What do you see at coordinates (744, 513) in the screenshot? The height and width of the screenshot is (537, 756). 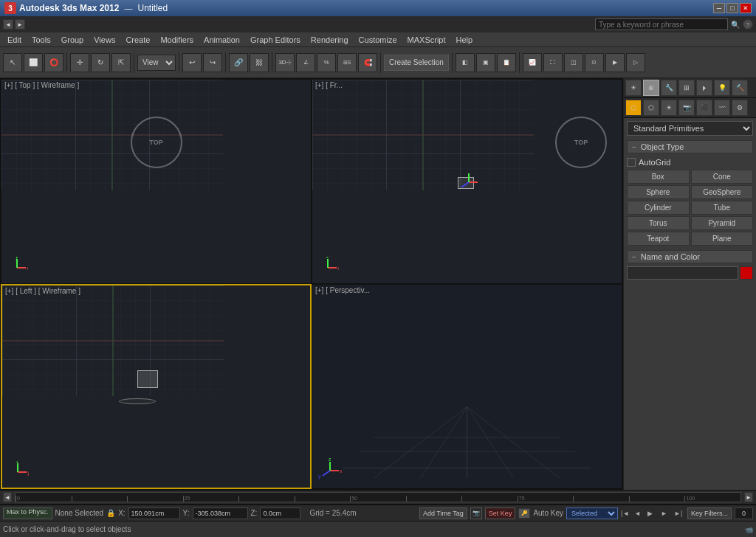 I see `frame-counter` at bounding box center [744, 513].